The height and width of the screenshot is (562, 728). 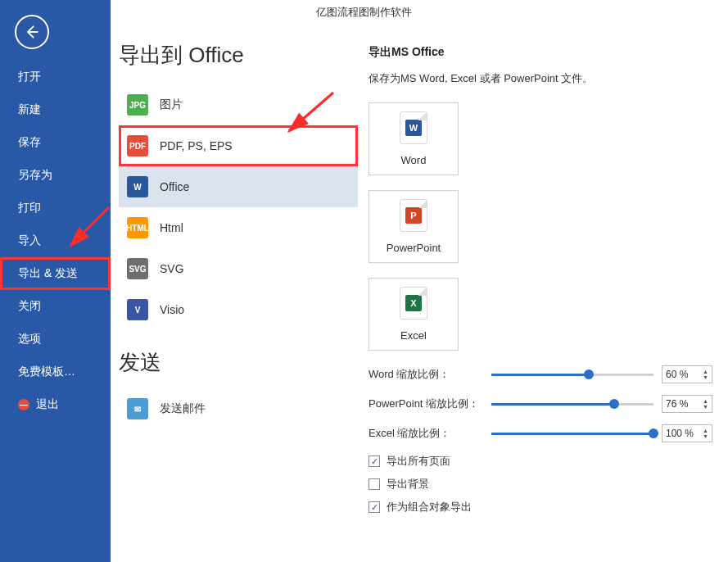 What do you see at coordinates (172, 228) in the screenshot?
I see `export-item-label: Html` at bounding box center [172, 228].